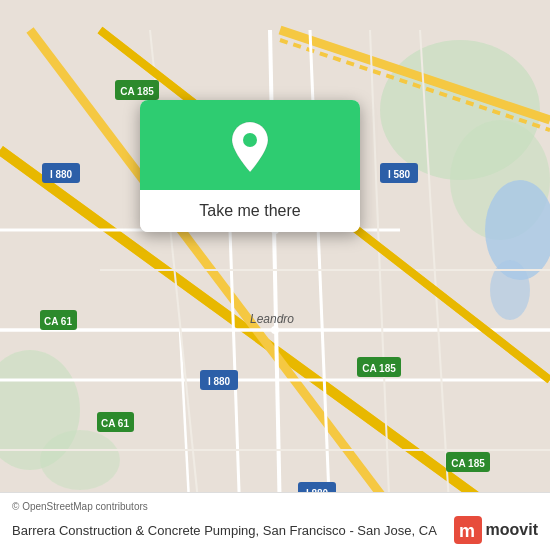 The width and height of the screenshot is (550, 550). What do you see at coordinates (272, 319) in the screenshot?
I see `svg-text: Leandro` at bounding box center [272, 319].